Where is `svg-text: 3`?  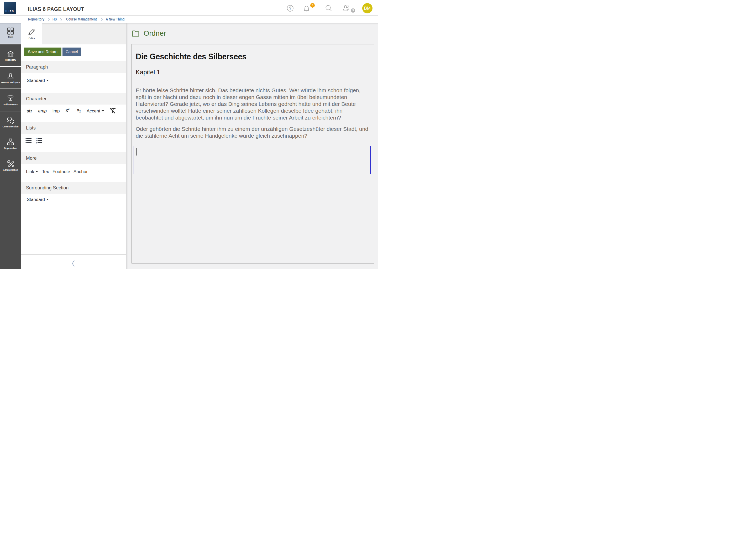
svg-text: 3 is located at coordinates (36, 143).